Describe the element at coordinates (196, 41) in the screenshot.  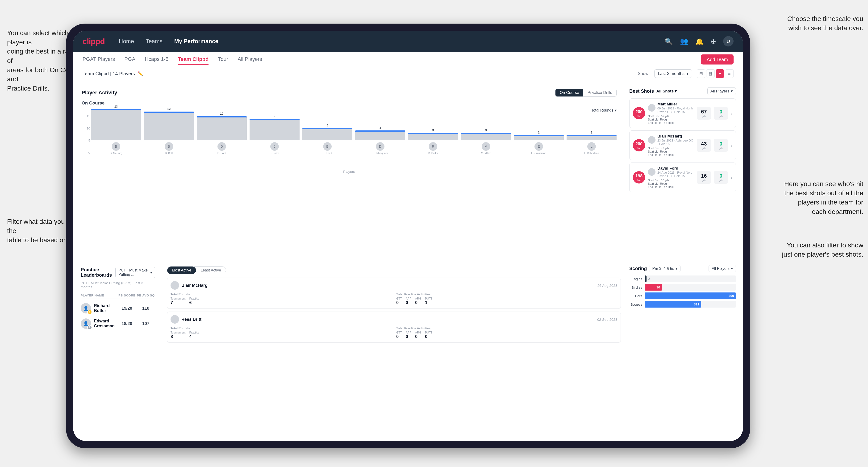
I see `nav-link-my-performance: My Performance` at that location.